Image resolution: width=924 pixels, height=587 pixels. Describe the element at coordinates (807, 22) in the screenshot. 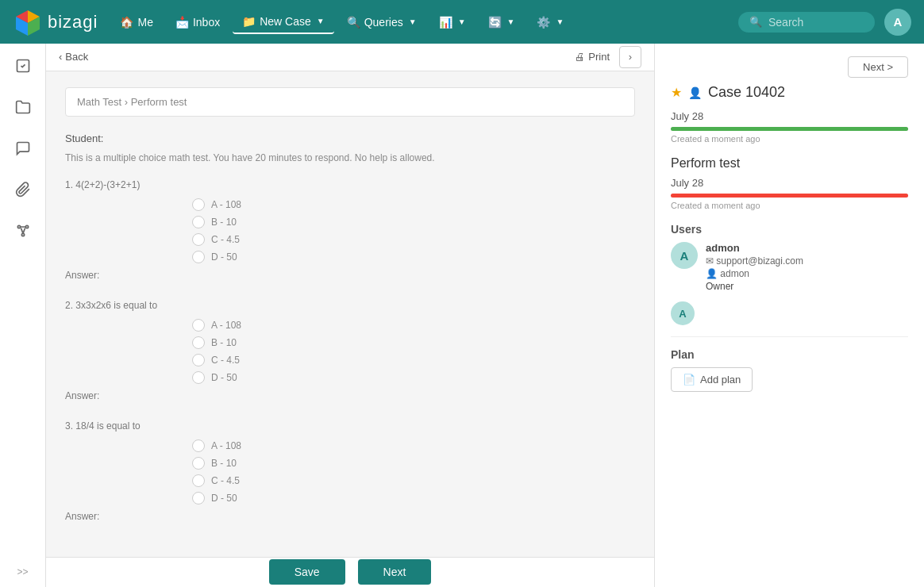

I see `search-box: 🔍` at that location.